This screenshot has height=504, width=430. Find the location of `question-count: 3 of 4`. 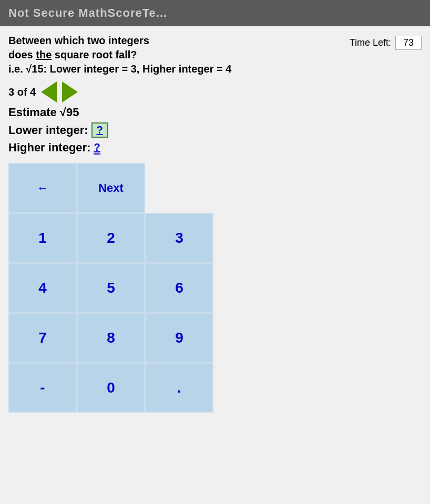

question-count: 3 of 4 is located at coordinates (22, 92).